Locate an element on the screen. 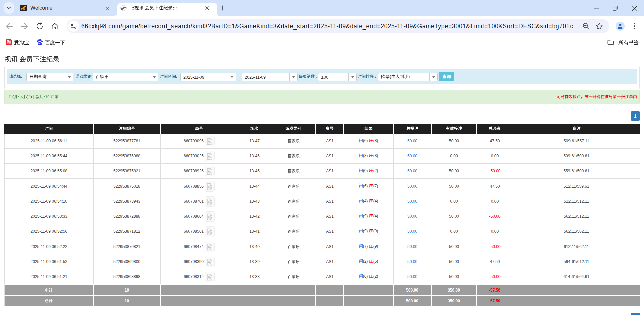  svg-text: du is located at coordinates (40, 44).